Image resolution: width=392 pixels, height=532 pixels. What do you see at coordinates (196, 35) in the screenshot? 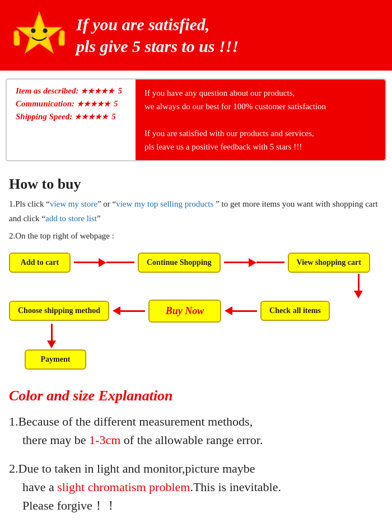
I see `header-banner: If you are satisfied, pls give 5 stars t…` at bounding box center [196, 35].